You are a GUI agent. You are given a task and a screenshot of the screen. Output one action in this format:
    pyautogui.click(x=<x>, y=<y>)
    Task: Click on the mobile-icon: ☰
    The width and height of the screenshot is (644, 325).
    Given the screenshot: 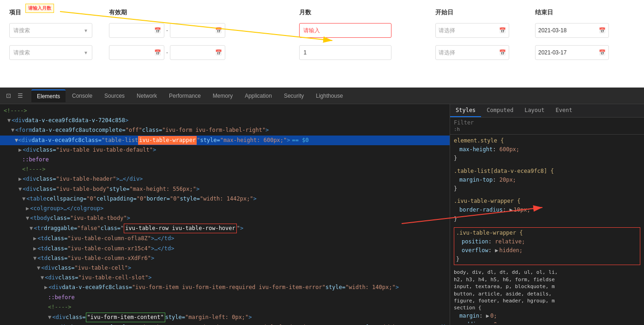 What is the action you would take?
    pyautogui.click(x=20, y=96)
    